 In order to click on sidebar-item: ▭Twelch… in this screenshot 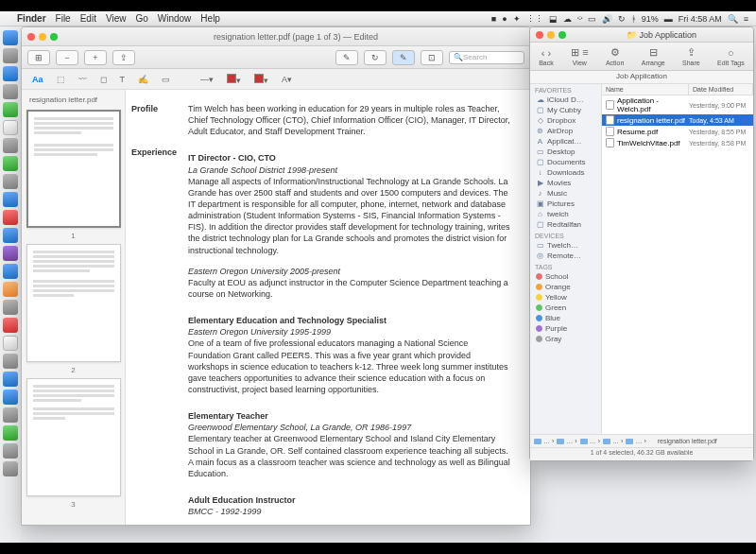, I will do `click(565, 246)`.